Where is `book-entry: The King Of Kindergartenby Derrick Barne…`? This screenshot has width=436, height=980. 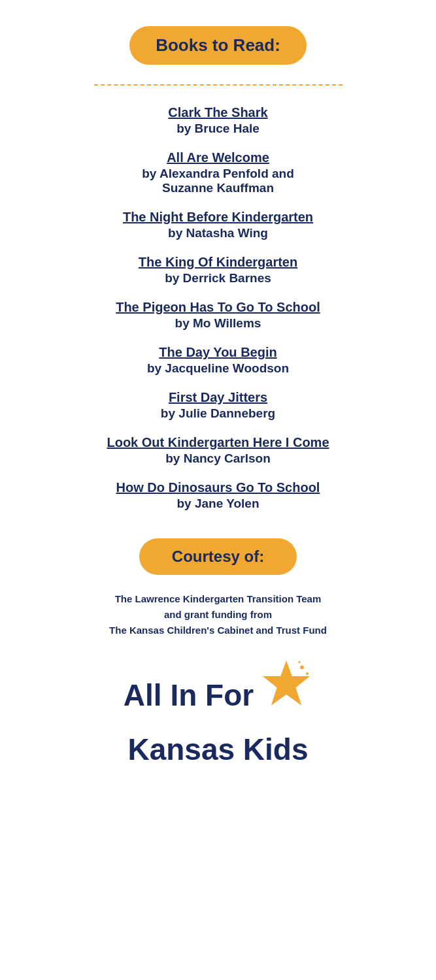 book-entry: The King Of Kindergartenby Derrick Barne… is located at coordinates (218, 270).